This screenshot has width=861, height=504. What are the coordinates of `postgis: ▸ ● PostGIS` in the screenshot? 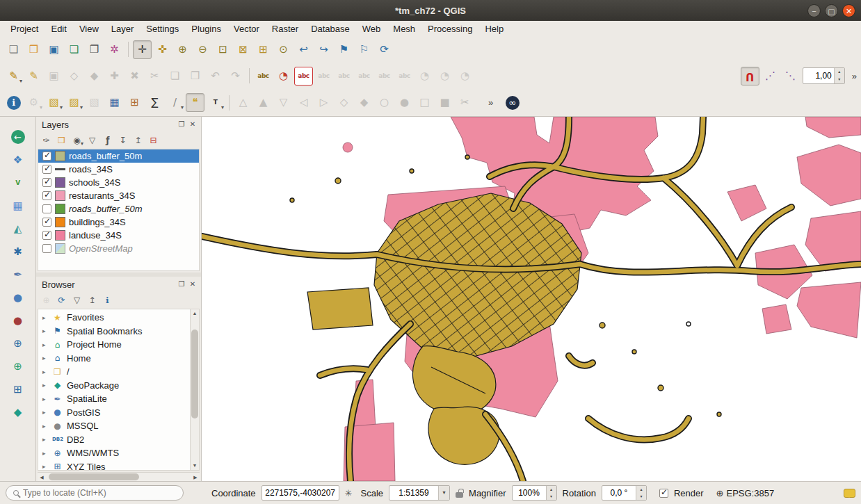 It's located at (118, 413).